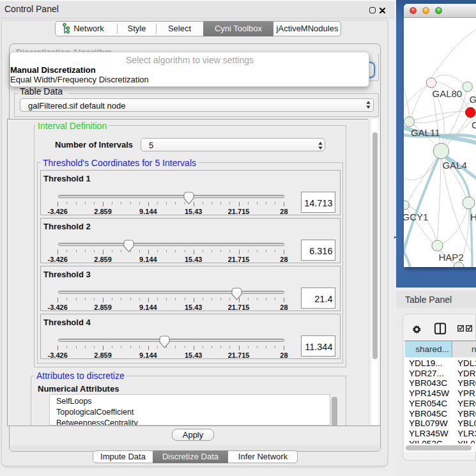 The height and width of the screenshot is (476, 476). Describe the element at coordinates (454, 165) in the screenshot. I see `svg-text: GAL4` at that location.